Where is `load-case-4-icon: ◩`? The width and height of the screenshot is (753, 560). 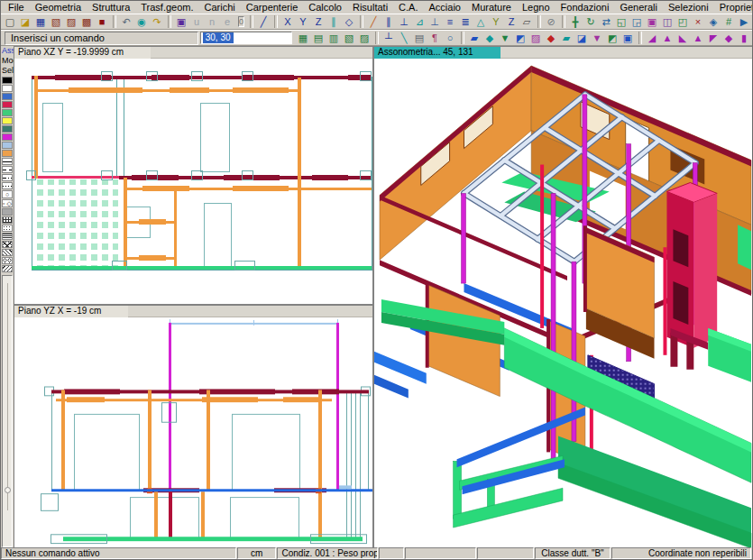 load-case-4-icon: ◩ is located at coordinates (520, 38).